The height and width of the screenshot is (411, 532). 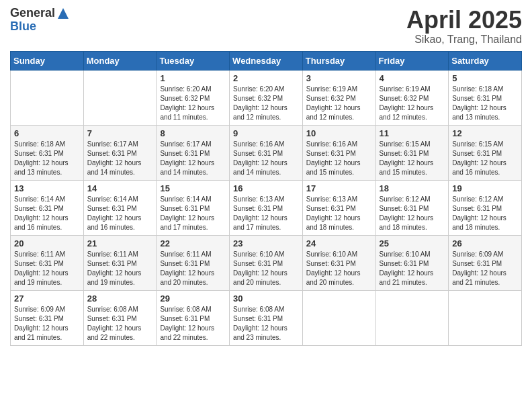 What do you see at coordinates (193, 208) in the screenshot?
I see `calendar-cell: 15Sunrise: 6:14 AM Sunset: 6:31 PM Dayli…` at bounding box center [193, 208].